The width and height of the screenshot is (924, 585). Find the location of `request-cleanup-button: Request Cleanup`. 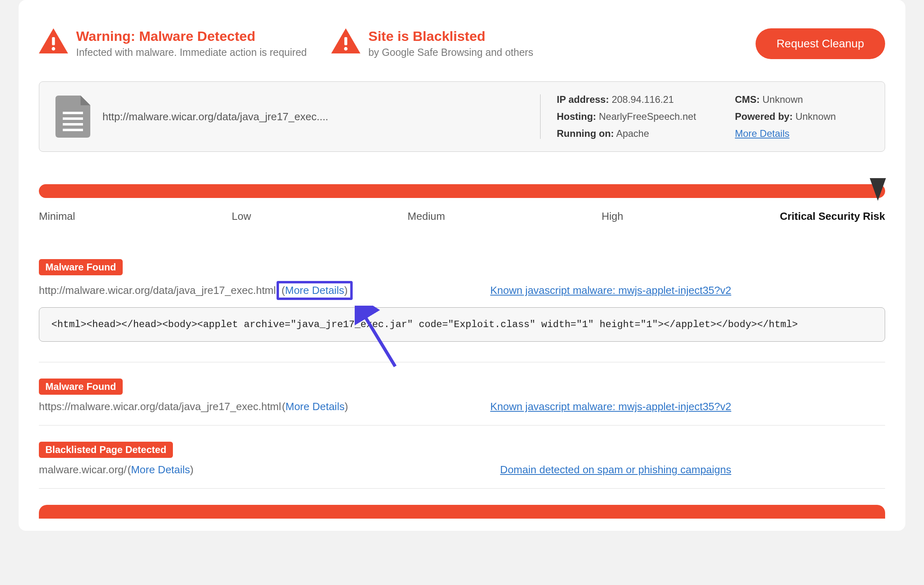

request-cleanup-button: Request Cleanup is located at coordinates (820, 44).